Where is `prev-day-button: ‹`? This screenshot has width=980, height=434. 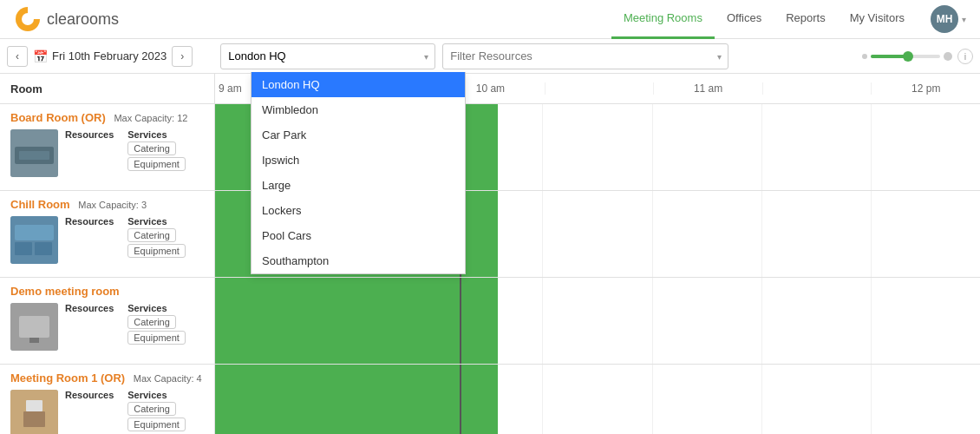 prev-day-button: ‹ is located at coordinates (17, 56).